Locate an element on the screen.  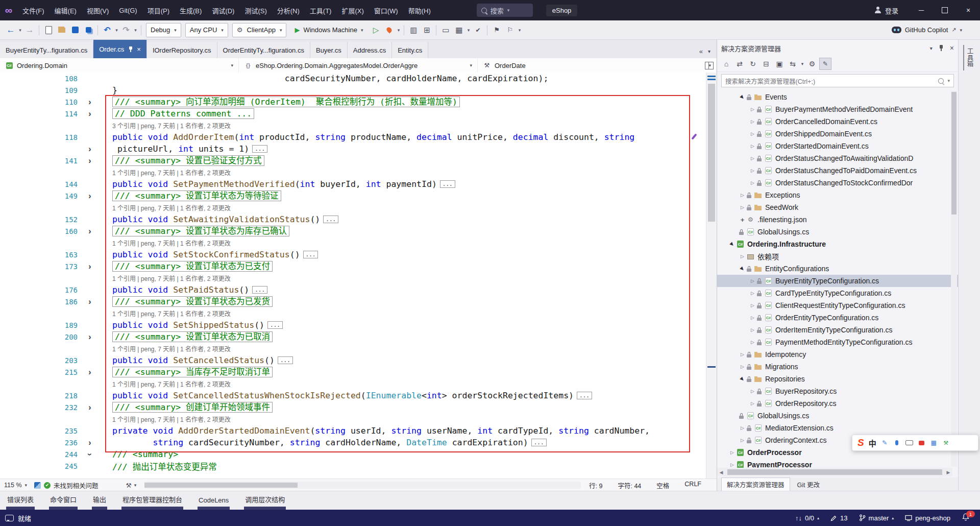
code-line: 160 /// <summary> 设置订单状态为库存已确认 is located at coordinates (353, 231).